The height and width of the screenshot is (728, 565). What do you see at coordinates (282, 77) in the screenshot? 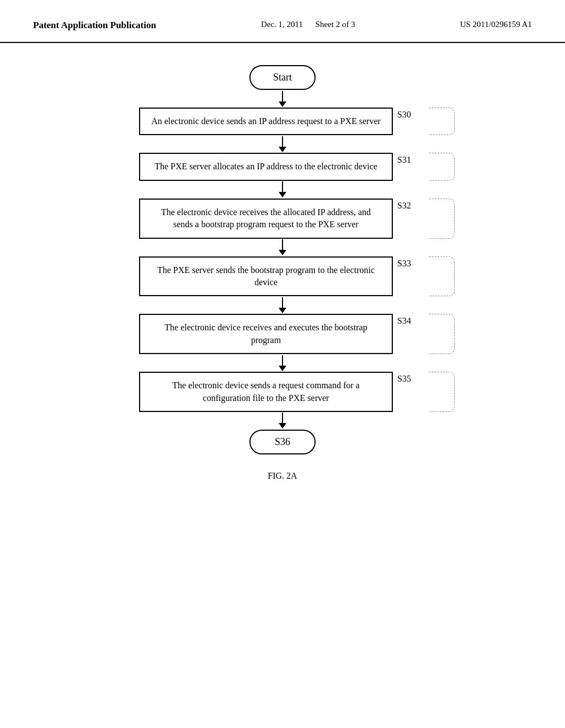
I see `start-oval: Start` at bounding box center [282, 77].